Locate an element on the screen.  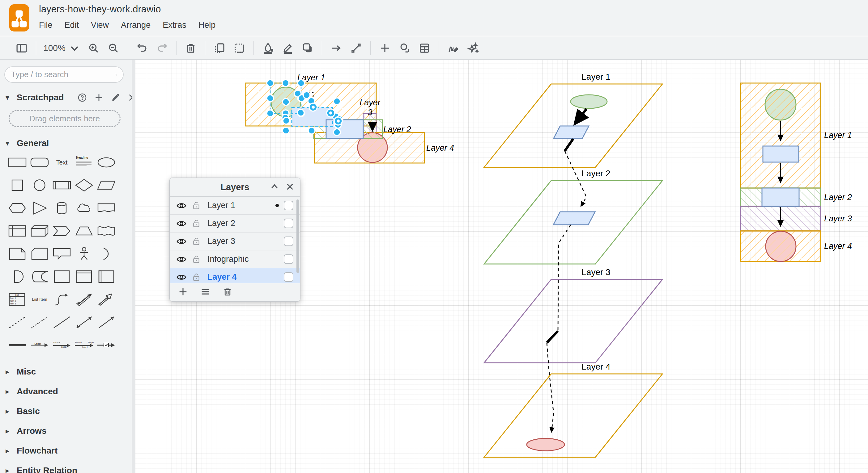
layer-row-infographic: Infographic is located at coordinates (235, 259).